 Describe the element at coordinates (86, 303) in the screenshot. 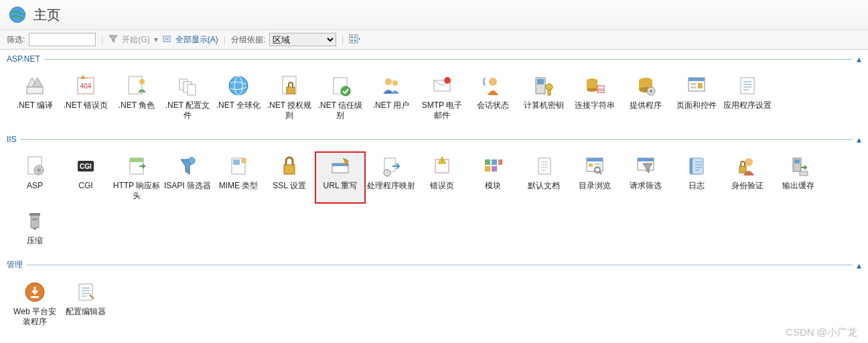

I see `feature-configuration-editor: 配置编辑器` at that location.